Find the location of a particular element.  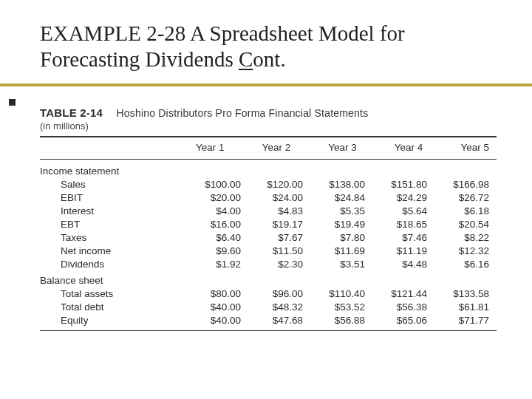

rule-sep is located at coordinates (268, 160).